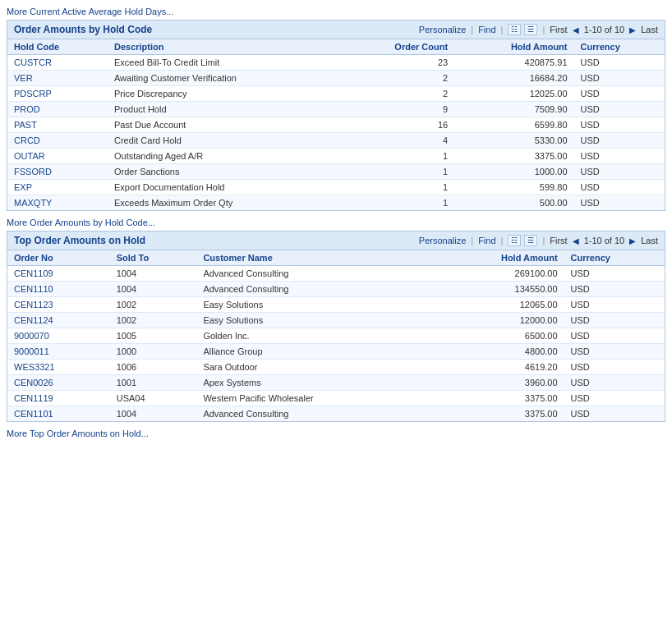 Image resolution: width=672 pixels, height=619 pixels. I want to click on hold-code-link: PAST, so click(25, 125).